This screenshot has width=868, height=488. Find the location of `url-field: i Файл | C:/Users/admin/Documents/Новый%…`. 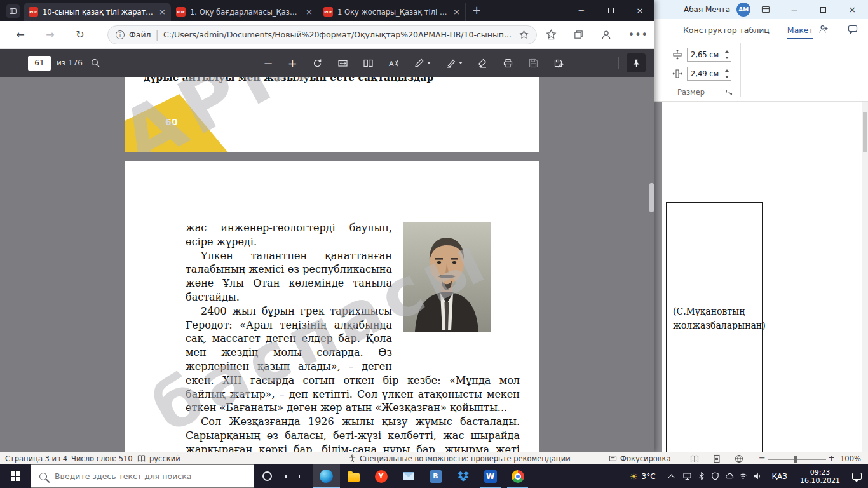

url-field: i Файл | C:/Users/admin/Documents/Новый%… is located at coordinates (322, 35).